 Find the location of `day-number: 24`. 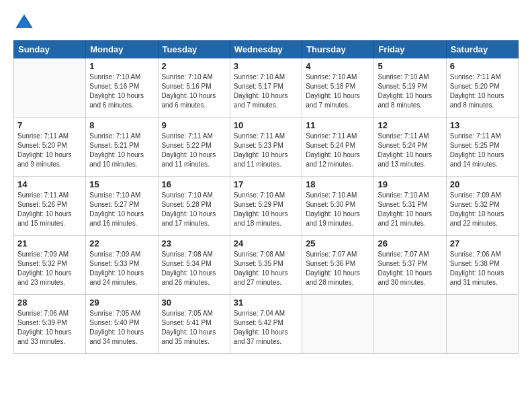

day-number: 24 is located at coordinates (266, 243).